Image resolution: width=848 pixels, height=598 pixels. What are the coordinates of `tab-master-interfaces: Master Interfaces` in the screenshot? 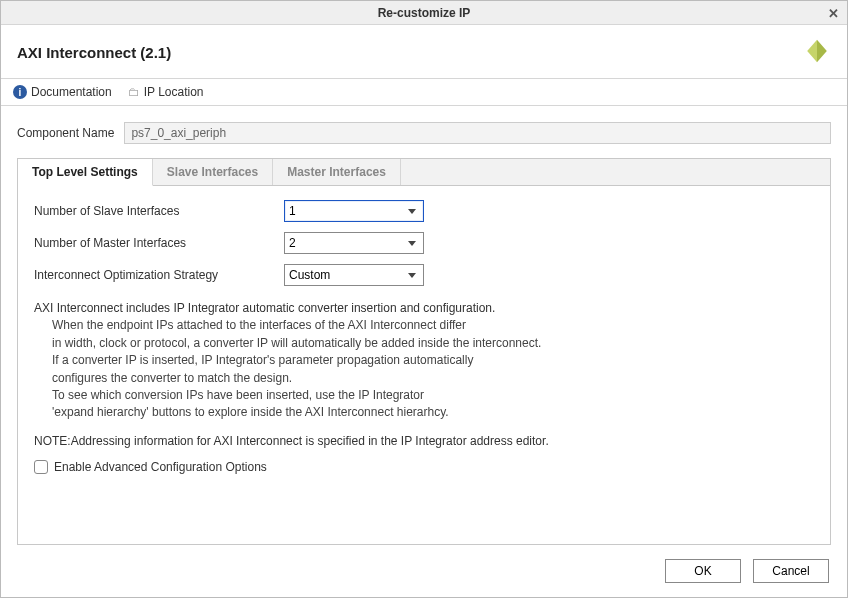 It's located at (337, 172).